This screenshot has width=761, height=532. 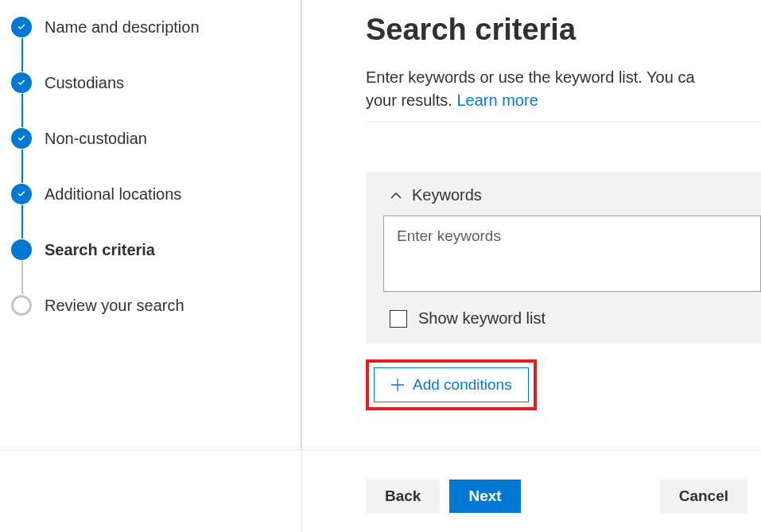 What do you see at coordinates (398, 319) in the screenshot?
I see `show-keyword-list-checkbox` at bounding box center [398, 319].